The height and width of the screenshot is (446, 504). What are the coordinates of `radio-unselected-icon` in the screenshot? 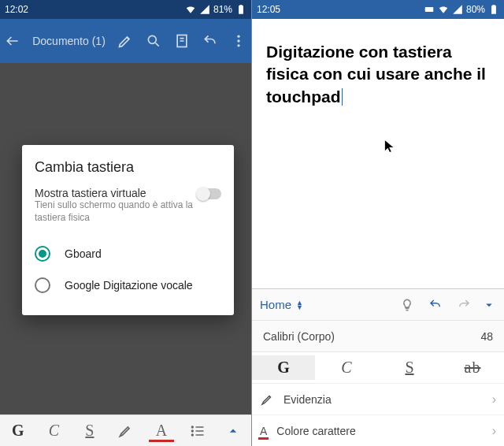 It's located at (43, 285).